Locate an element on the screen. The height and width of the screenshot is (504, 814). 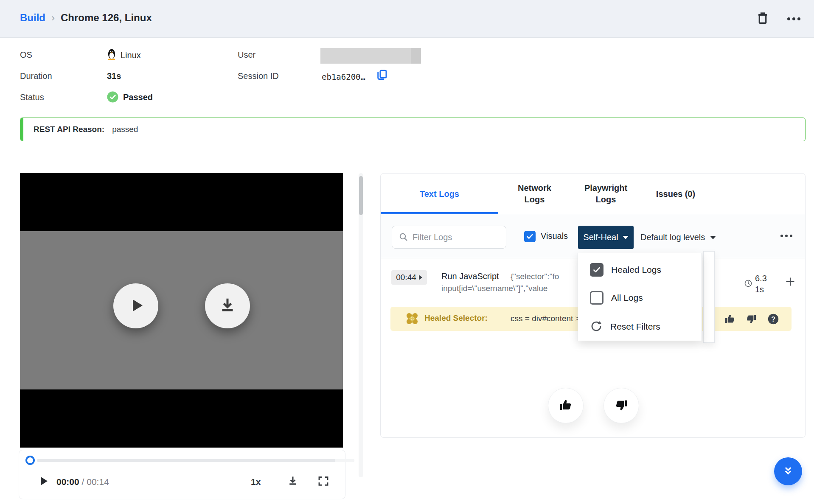
logs-tab-row: Text Logs Network Logs Playwright Logs I… is located at coordinates (593, 194).